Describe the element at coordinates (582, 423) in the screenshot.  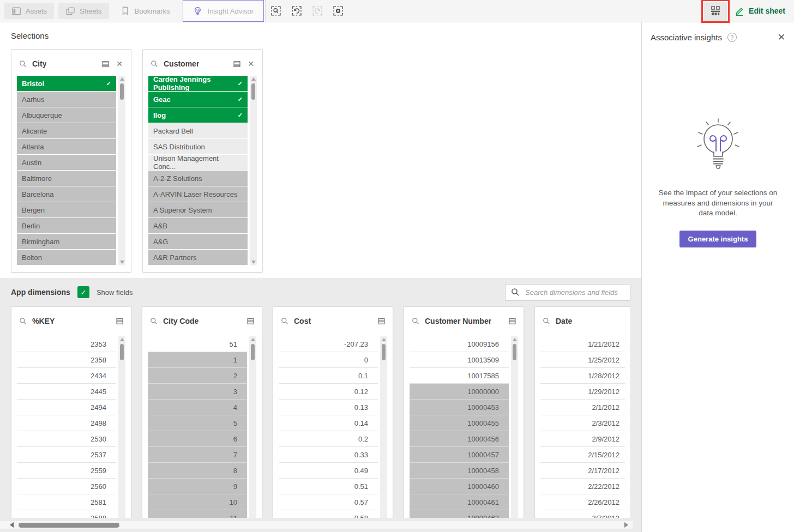
I see `field-value-item: 2/3/2012` at that location.